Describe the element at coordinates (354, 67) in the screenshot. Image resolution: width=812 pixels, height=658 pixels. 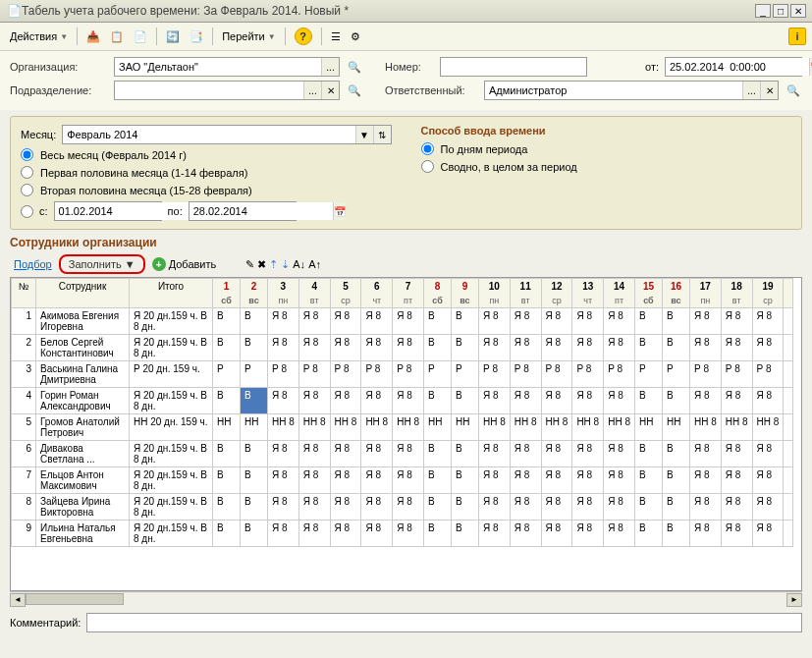
I see `org-search-icon: 🔍` at that location.